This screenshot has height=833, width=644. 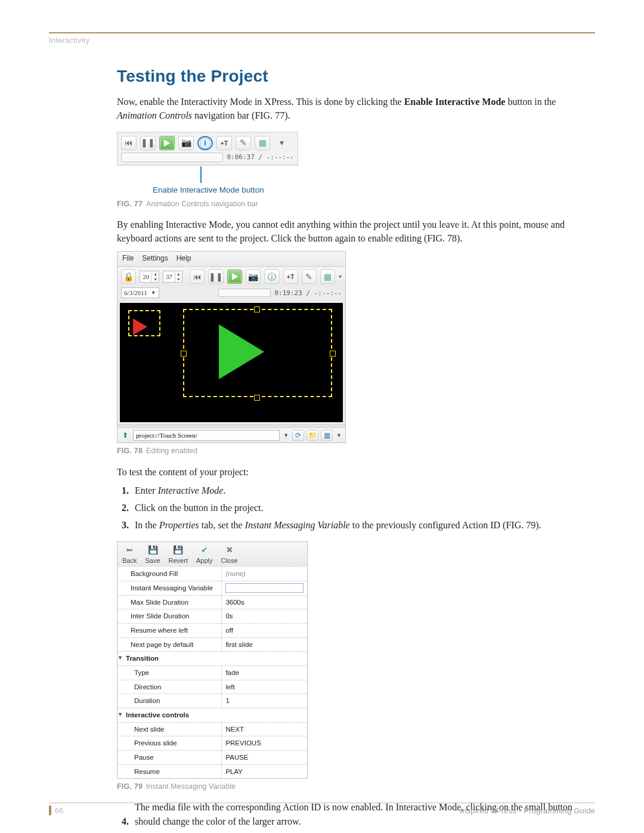 What do you see at coordinates (357, 451) in the screenshot?
I see `fig78-caption: FIG. 78Editing enabled` at bounding box center [357, 451].